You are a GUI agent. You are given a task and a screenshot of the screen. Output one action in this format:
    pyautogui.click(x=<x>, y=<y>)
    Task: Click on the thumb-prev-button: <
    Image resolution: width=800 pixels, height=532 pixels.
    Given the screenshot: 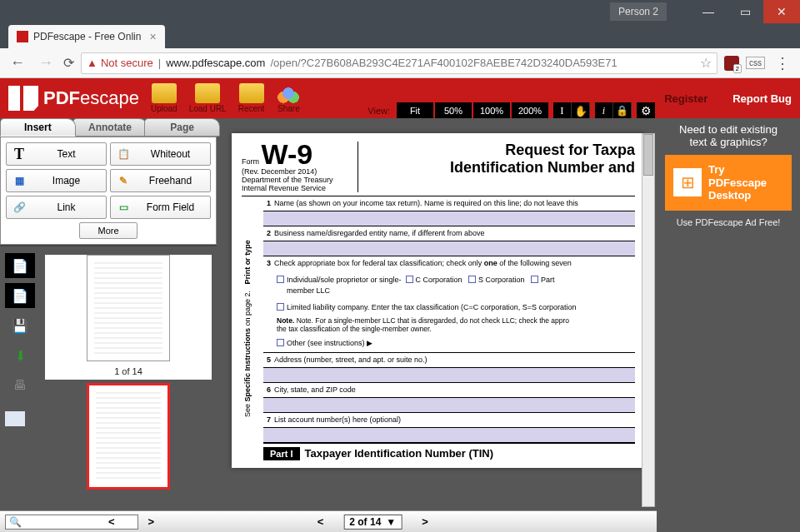 What is the action you would take?
    pyautogui.click(x=112, y=521)
    